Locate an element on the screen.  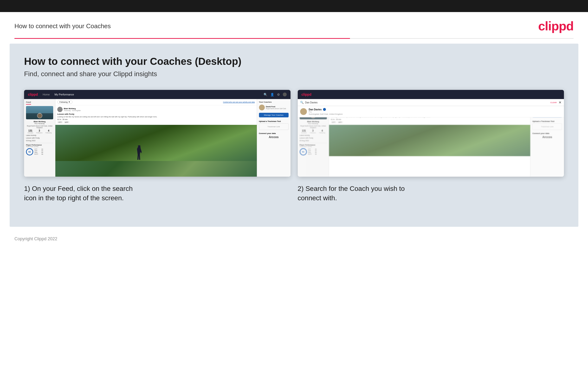
lesson-duration: 01 hr : 30 min is located at coordinates (156, 119).